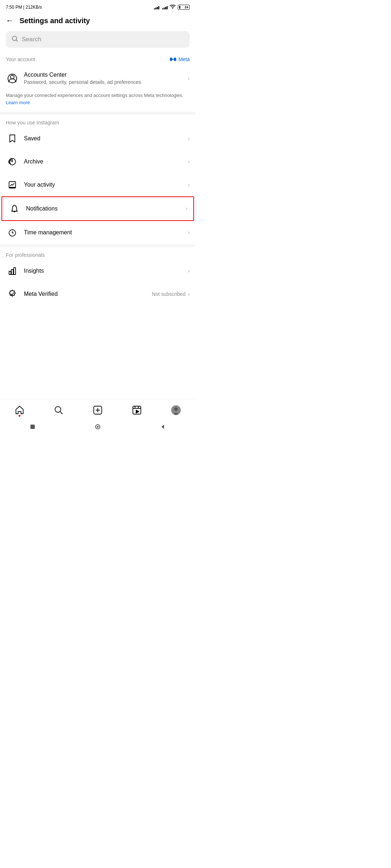 The image size is (391, 868). I want to click on accounts-center-sublabel: Password, security, personal details, ad…, so click(106, 82).